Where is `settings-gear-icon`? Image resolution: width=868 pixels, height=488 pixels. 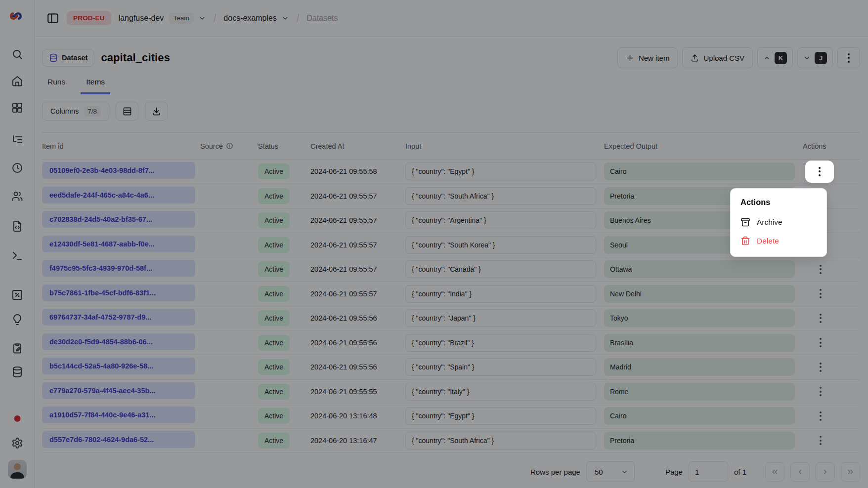
settings-gear-icon is located at coordinates (17, 443).